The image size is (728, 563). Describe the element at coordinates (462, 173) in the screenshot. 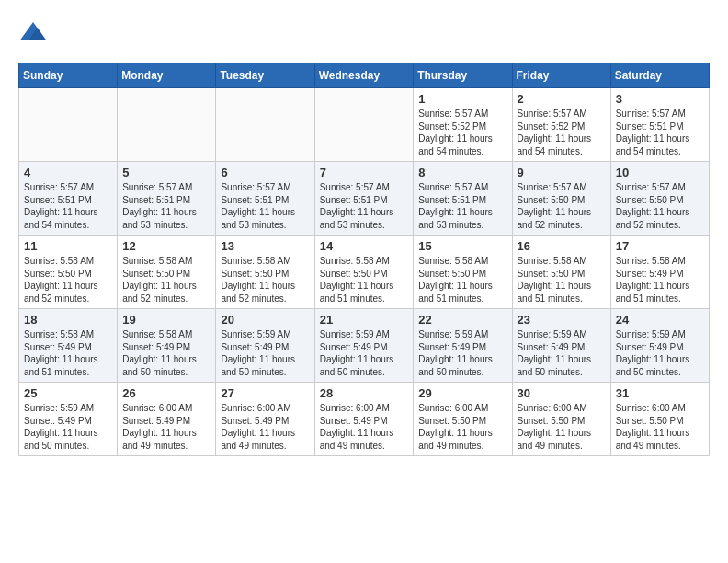

I see `day-number: 8` at that location.